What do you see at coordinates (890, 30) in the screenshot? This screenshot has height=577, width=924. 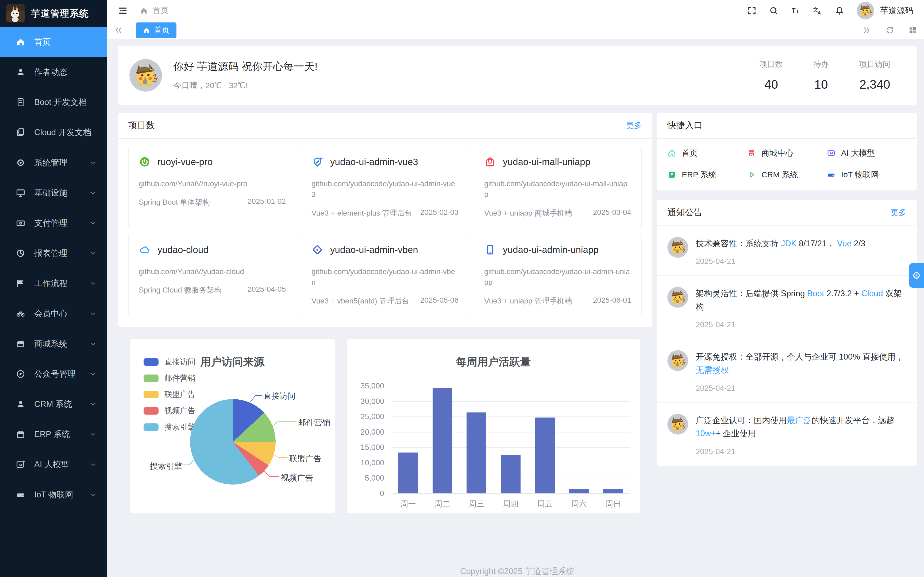 I see `refresh-tab-button` at bounding box center [890, 30].